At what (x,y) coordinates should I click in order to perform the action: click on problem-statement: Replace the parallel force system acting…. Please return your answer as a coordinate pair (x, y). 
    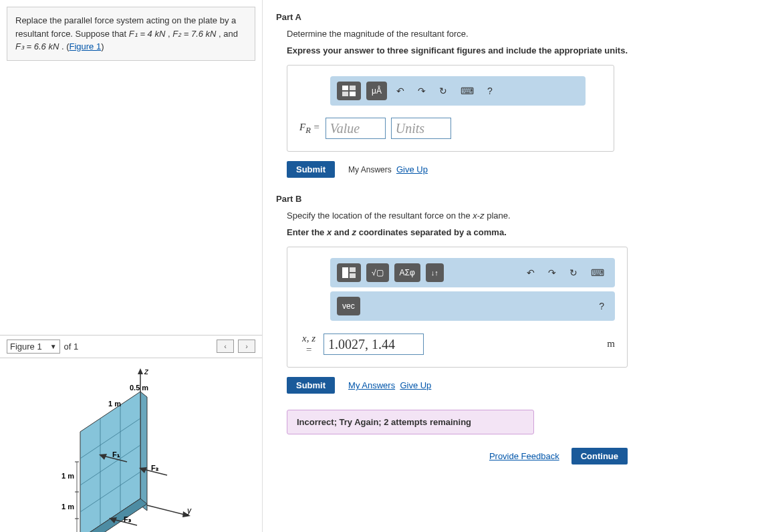
    Looking at the image, I should click on (131, 33).